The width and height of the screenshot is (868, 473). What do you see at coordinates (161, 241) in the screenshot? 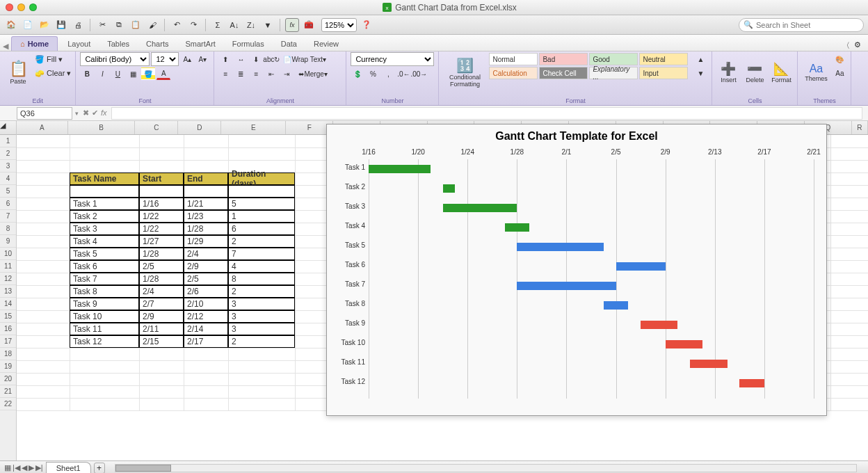
I see `data-cell: 1/27` at bounding box center [161, 241].